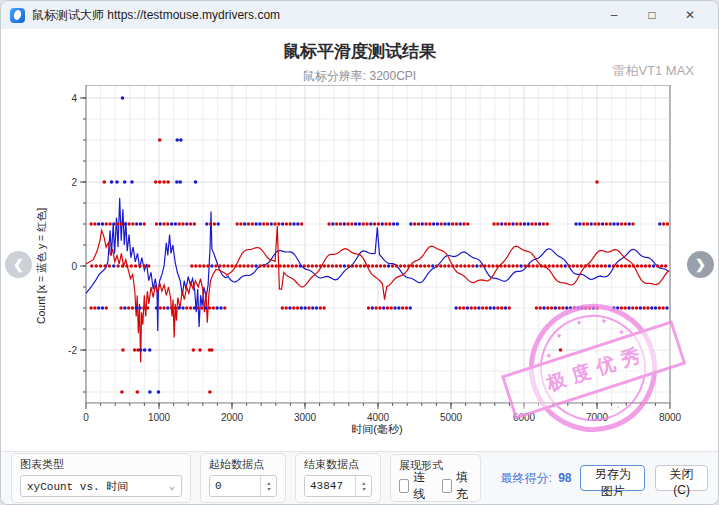 This screenshot has width=719, height=505. I want to click on y-axis-title: Count [x = 蓝色 y = 红色], so click(41, 266).